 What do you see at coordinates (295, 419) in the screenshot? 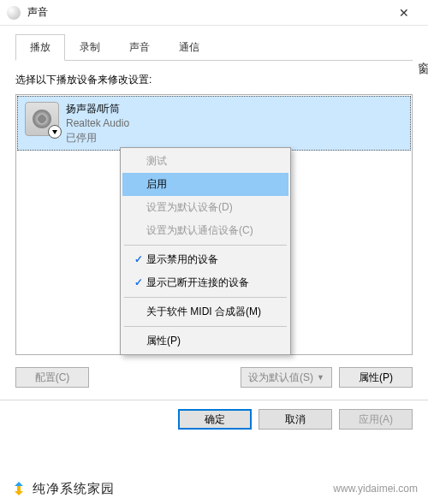
I see `cancel-button: 取消` at bounding box center [295, 419].